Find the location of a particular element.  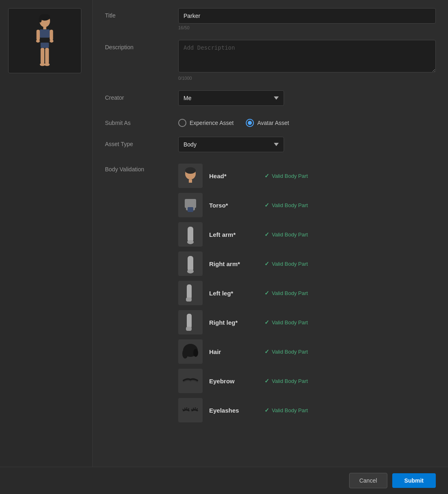

description-label: Description is located at coordinates (142, 45).